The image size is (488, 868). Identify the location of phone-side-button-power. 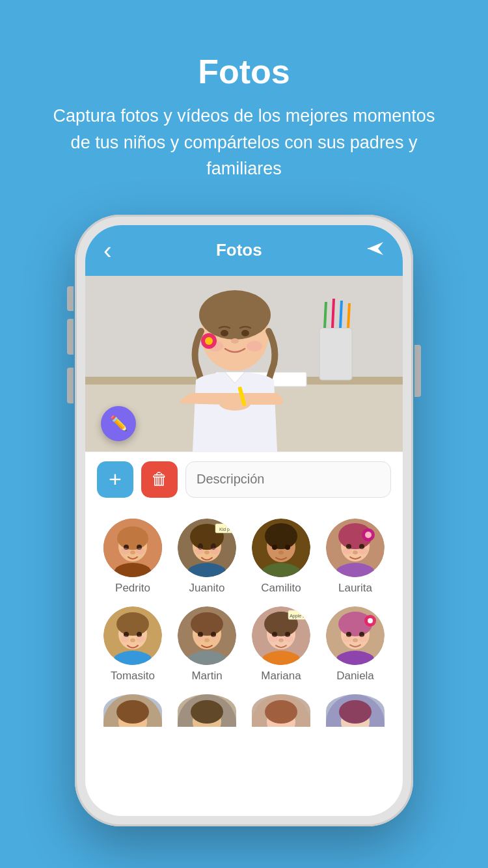
(418, 371).